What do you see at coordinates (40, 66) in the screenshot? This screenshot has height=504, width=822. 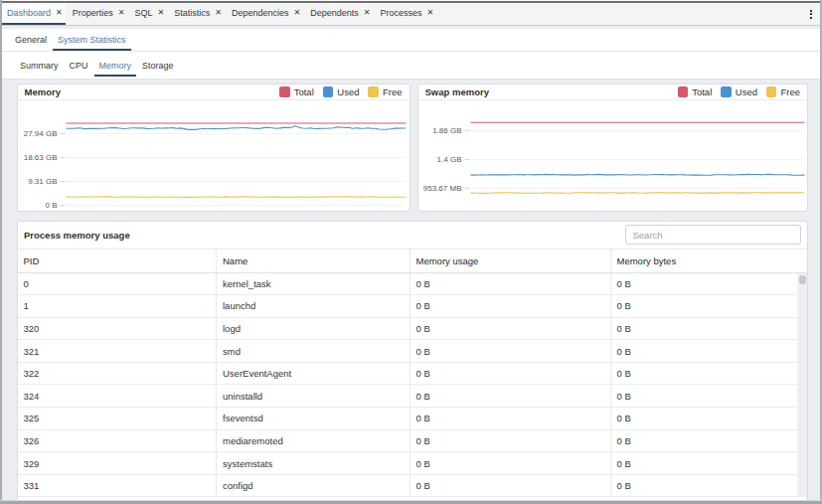 I see `tab-summary: Summary` at bounding box center [40, 66].